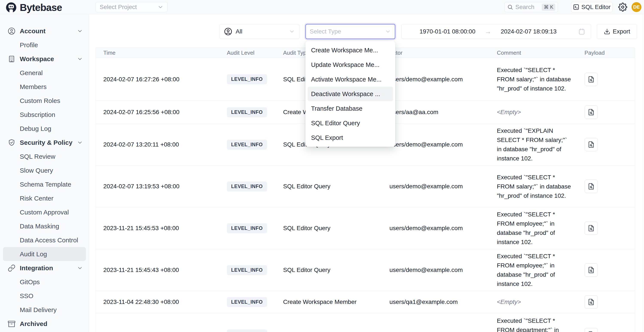  I want to click on menu-item-create-workspace-member: Create Workspace Me..., so click(350, 50).